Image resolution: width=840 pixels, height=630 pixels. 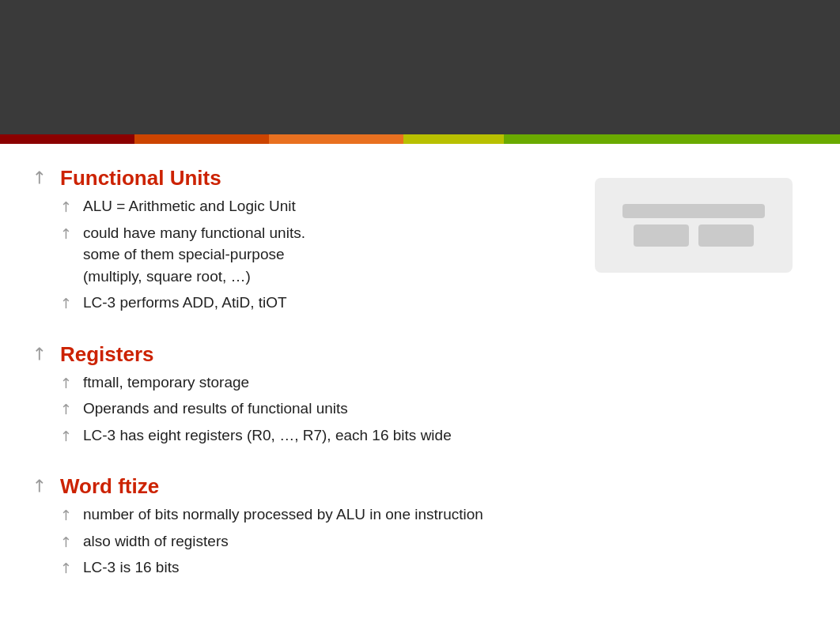 What do you see at coordinates (256, 409) in the screenshot?
I see `sub-items-registers: ↗ftmall, temporary storage↗Operands and …` at bounding box center [256, 409].